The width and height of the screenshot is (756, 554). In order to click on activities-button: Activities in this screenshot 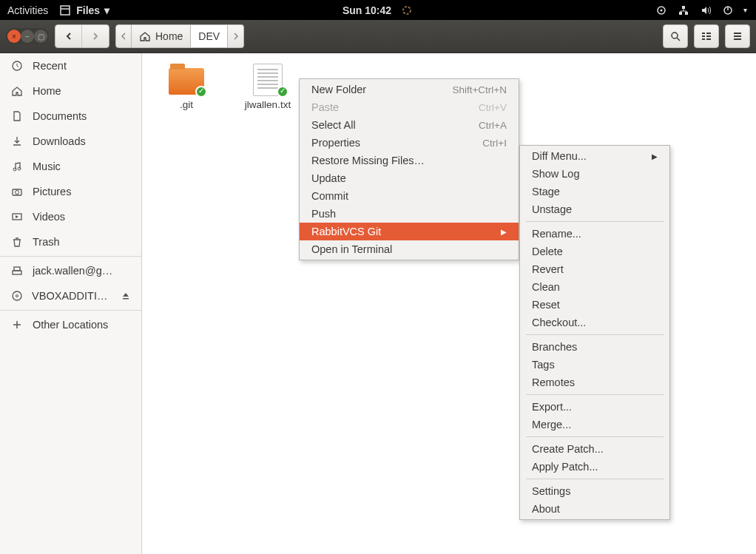, I will do `click(28, 10)`.